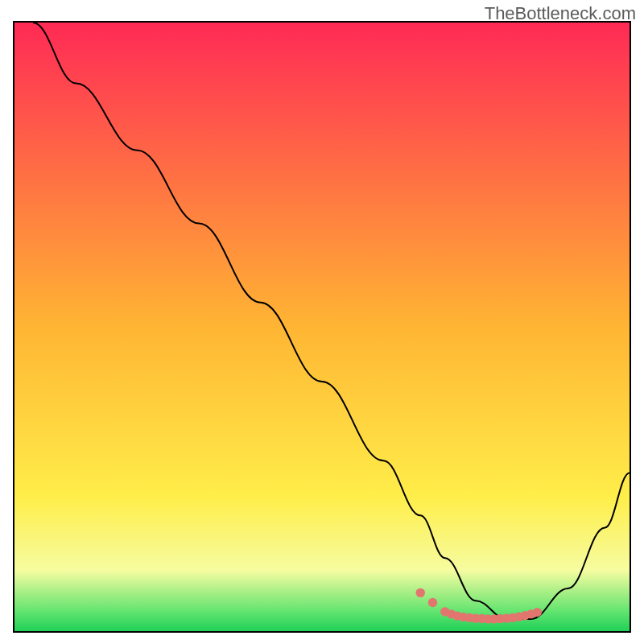 Image resolution: width=644 pixels, height=644 pixels. I want to click on watermark-text: TheBottleneck.com, so click(560, 14).